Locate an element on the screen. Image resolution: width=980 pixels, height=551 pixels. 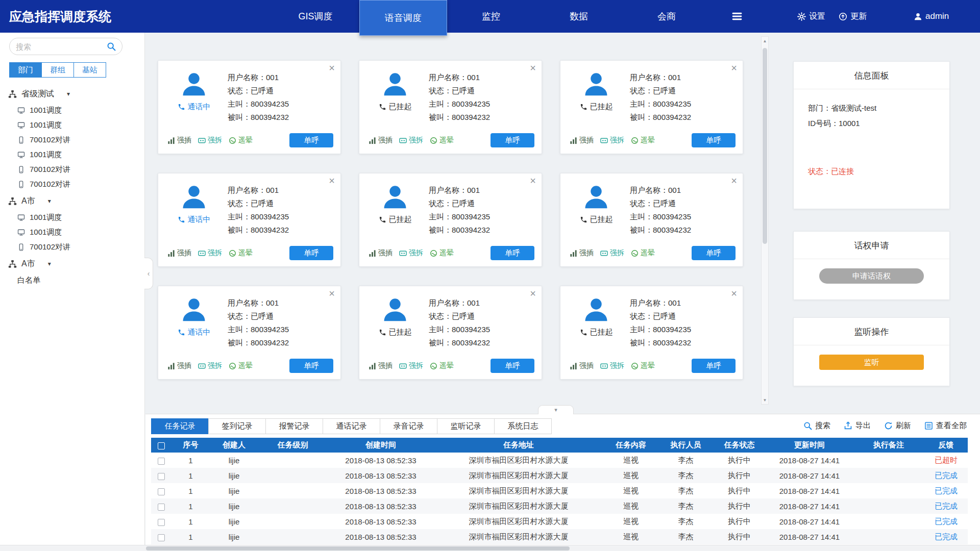
nav-item: 语音调度 is located at coordinates (403, 18).